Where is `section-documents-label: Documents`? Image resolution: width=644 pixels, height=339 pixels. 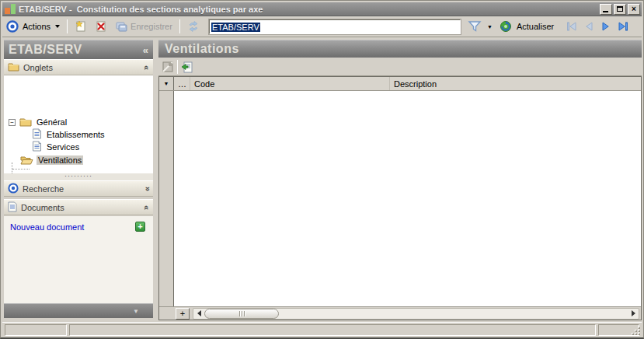
section-documents-label: Documents is located at coordinates (43, 208).